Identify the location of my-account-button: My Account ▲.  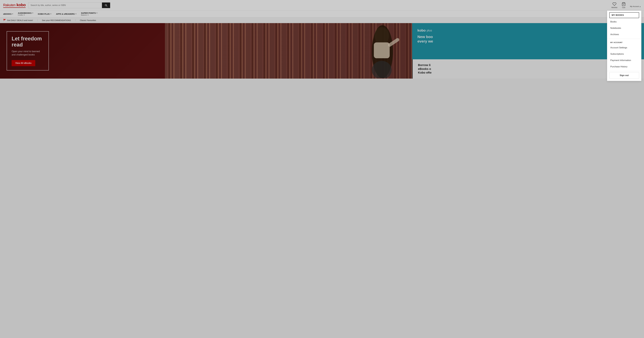
(636, 5).